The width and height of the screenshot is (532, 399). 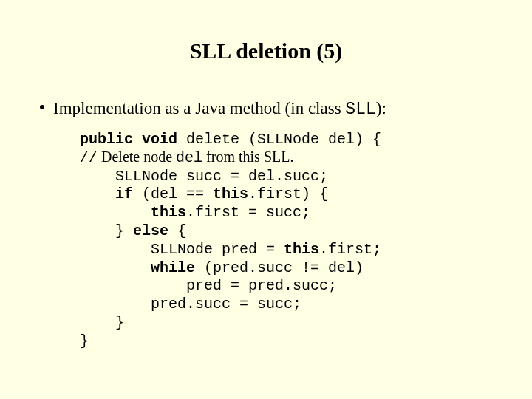 What do you see at coordinates (191, 304) in the screenshot?
I see `code-l10: pred.succ = succ;` at bounding box center [191, 304].